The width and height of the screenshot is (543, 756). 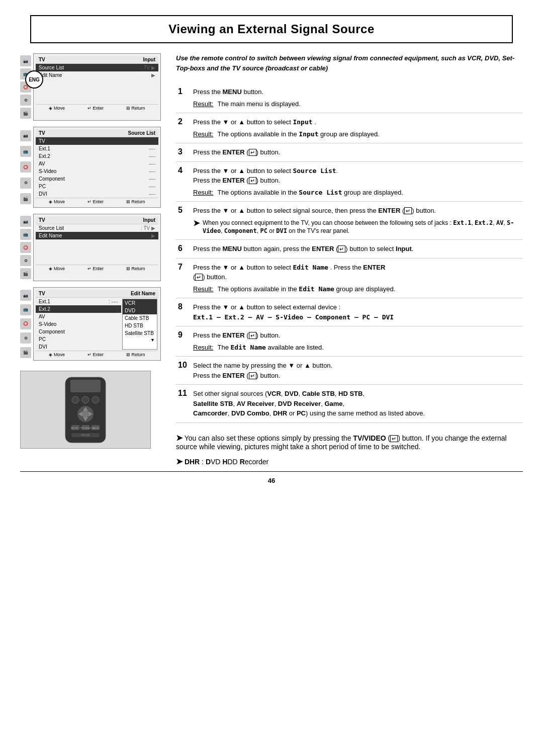 What do you see at coordinates (26, 324) in the screenshot?
I see `tv-icon-circle4: ⭕` at bounding box center [26, 324].